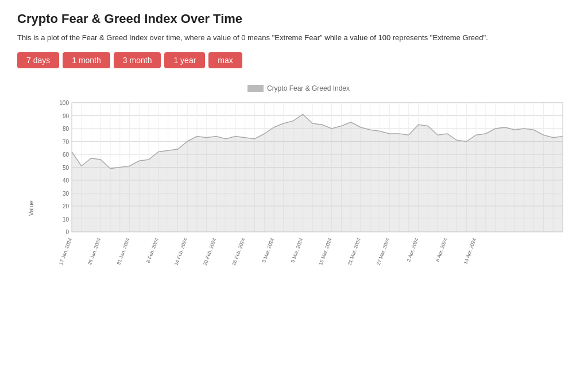  What do you see at coordinates (66, 155) in the screenshot?
I see `svg-text: 60` at bounding box center [66, 155].